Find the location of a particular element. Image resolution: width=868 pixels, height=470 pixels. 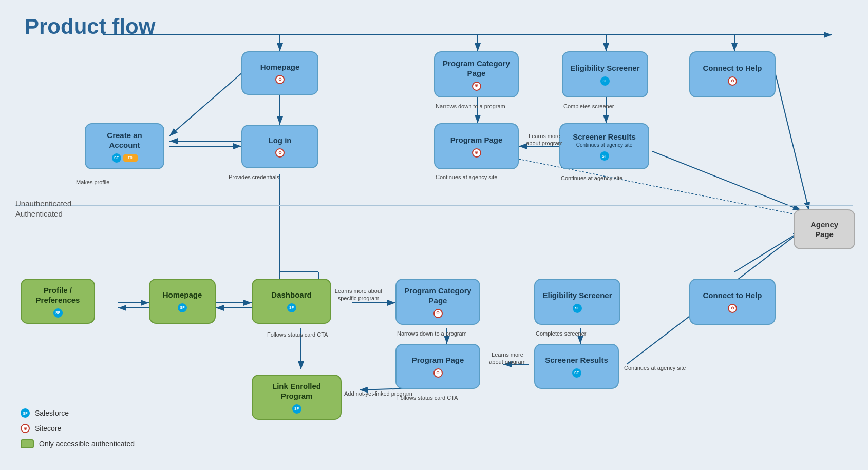

eligibility-screener-auth-label: Eligibility Screener is located at coordinates (577, 296).